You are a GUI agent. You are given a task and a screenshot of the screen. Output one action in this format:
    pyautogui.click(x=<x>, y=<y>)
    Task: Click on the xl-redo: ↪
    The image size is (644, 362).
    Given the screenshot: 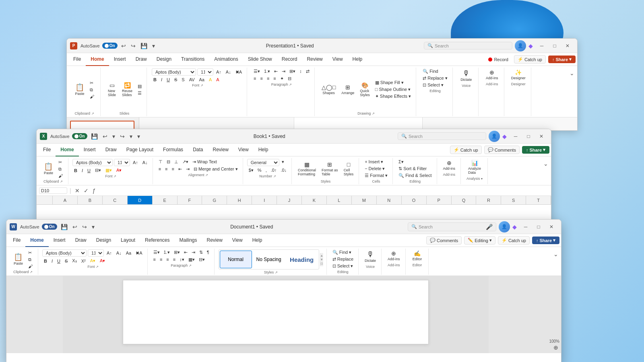 What is the action you would take?
    pyautogui.click(x=122, y=136)
    